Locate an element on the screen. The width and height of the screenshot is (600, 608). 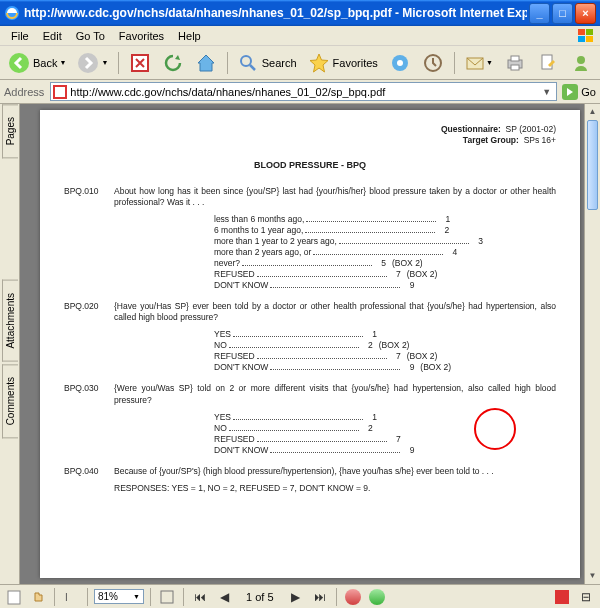
option-row: REFUSED7(BOX 2) is located at coordinates (385, 274).